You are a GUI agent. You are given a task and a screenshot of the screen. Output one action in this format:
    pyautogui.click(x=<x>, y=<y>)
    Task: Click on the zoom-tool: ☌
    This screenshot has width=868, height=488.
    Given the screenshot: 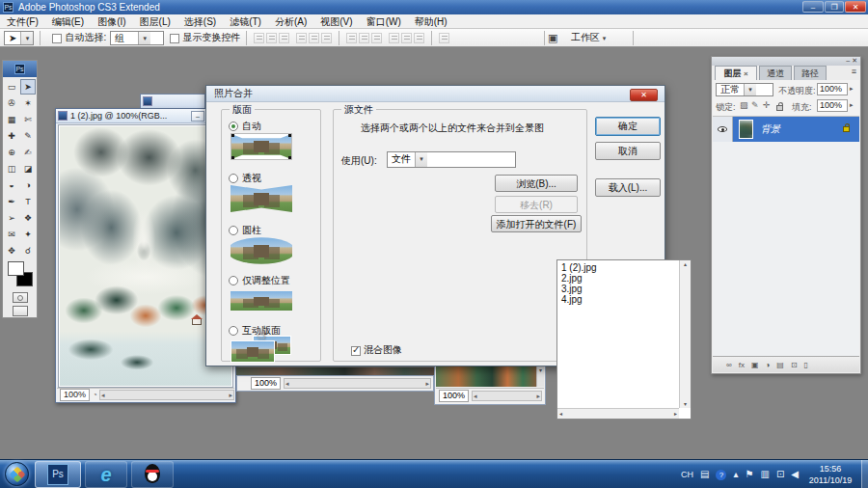 What is the action you would take?
    pyautogui.click(x=28, y=251)
    